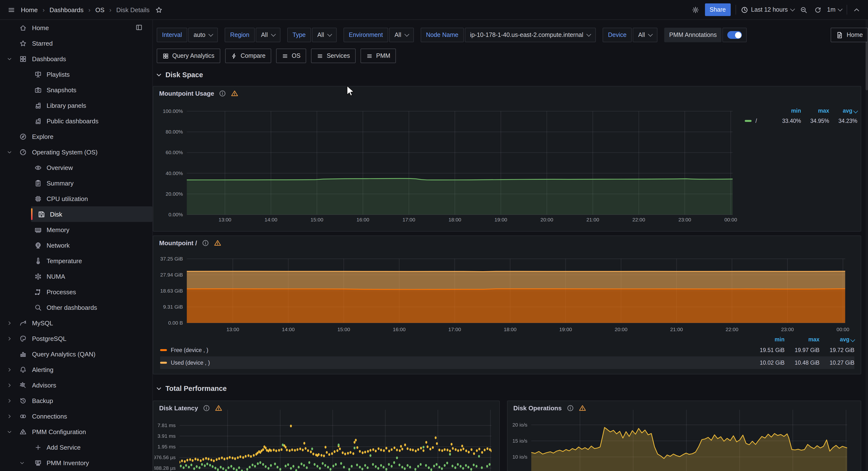  I want to click on sidebar-item-postgresql: PostgreSQL, so click(76, 338).